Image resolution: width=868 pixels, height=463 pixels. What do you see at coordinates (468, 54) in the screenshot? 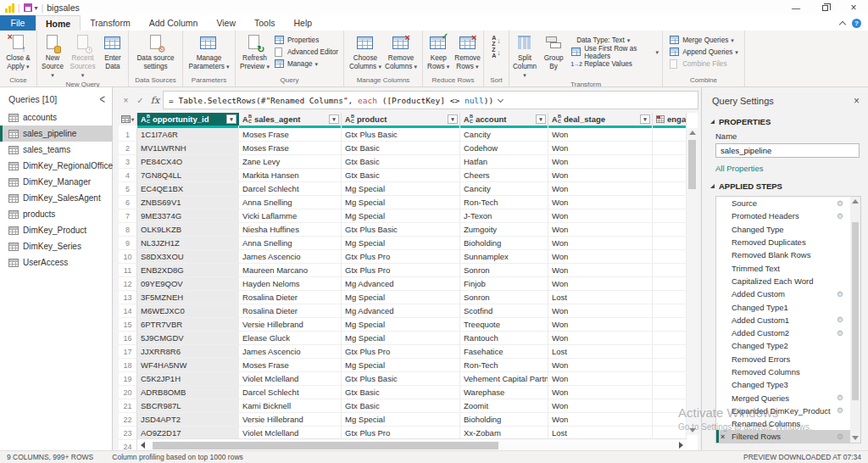
I see `remove-rows-button: ×RemoveRows ▾` at bounding box center [468, 54].